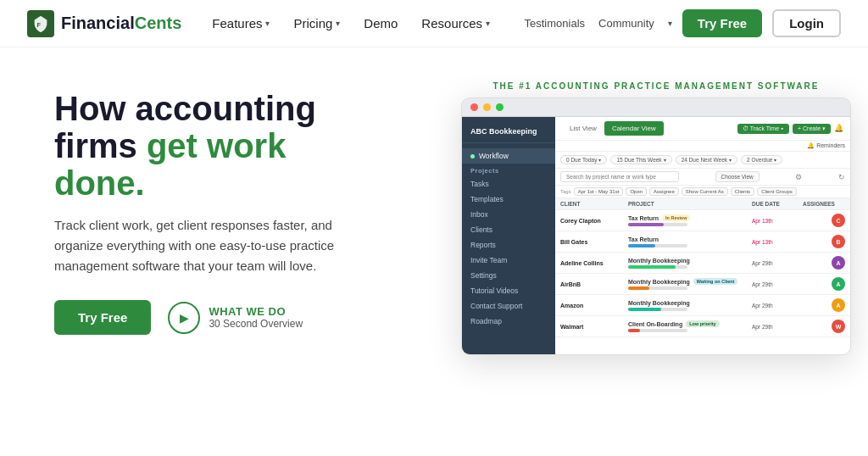 The width and height of the screenshot is (868, 456). Describe the element at coordinates (381, 24) in the screenshot. I see `nav-demo: Demo` at that location.